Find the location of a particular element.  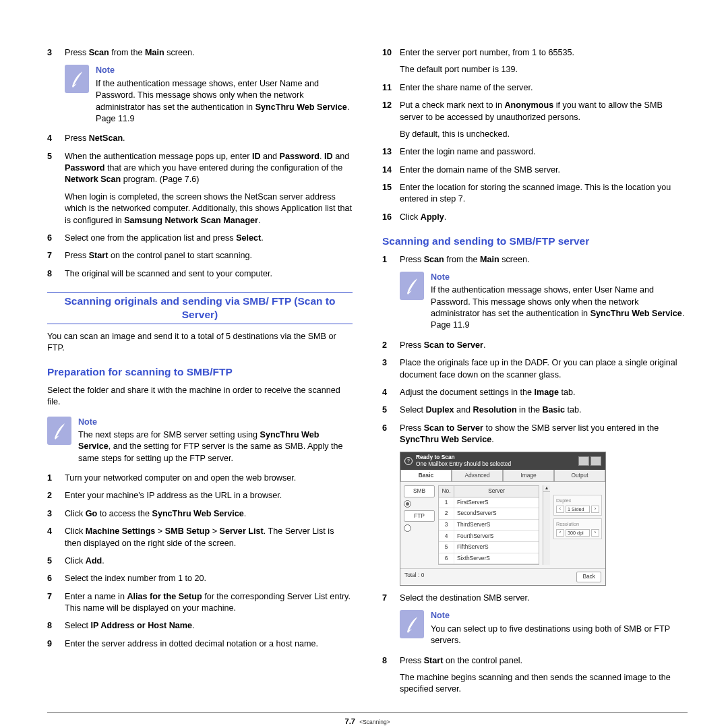

step-5: 5 When the authentication message pops u… is located at coordinates (200, 189).